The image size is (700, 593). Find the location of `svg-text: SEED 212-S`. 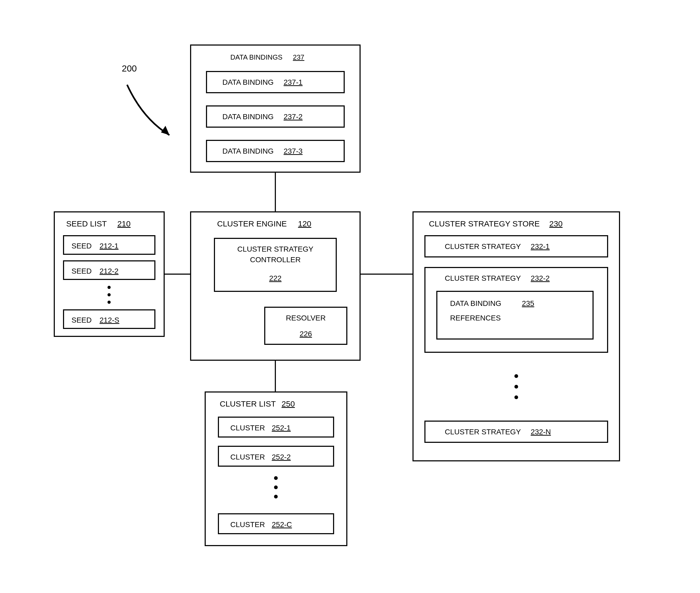

svg-text: SEED 212-S is located at coordinates (95, 320).